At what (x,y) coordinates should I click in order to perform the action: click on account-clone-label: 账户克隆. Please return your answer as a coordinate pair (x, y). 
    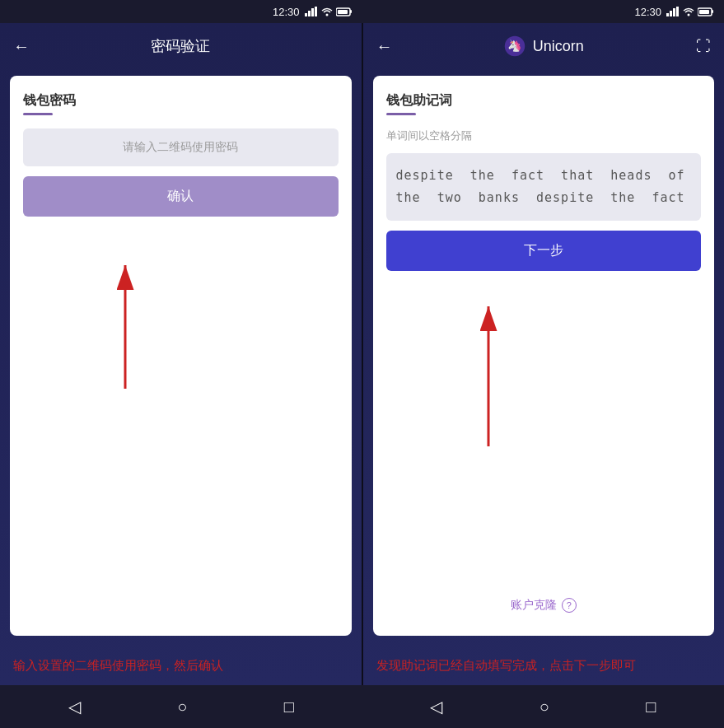
    Looking at the image, I should click on (534, 605).